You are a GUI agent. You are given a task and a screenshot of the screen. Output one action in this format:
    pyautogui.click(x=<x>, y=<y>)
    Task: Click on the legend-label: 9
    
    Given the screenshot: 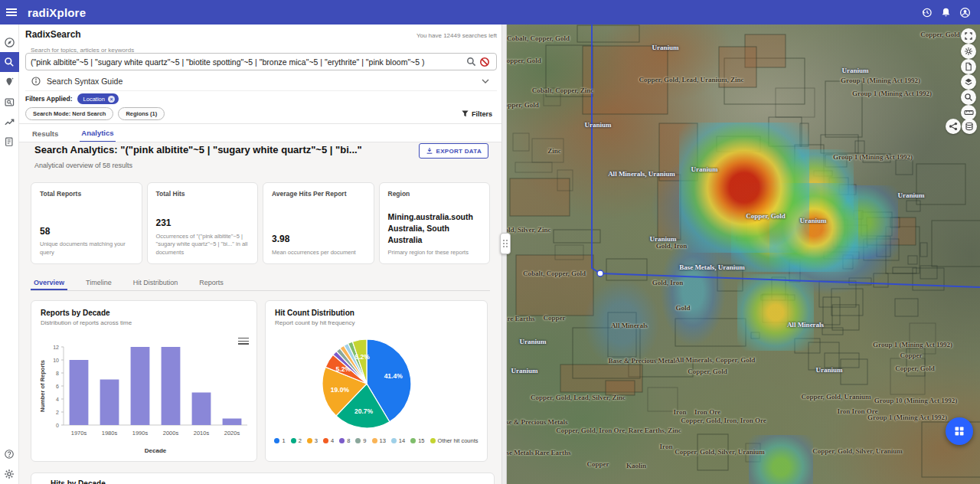 What is the action you would take?
    pyautogui.click(x=364, y=441)
    